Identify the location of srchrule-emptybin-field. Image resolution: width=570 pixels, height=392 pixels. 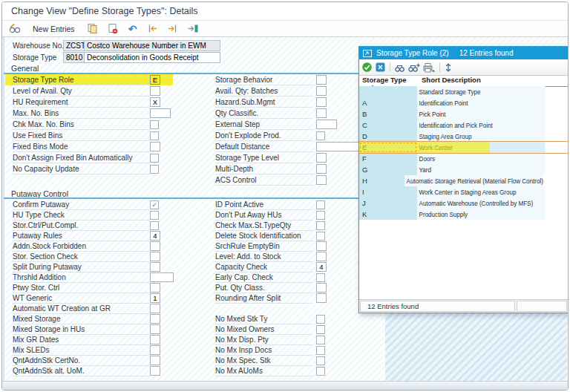
(321, 246).